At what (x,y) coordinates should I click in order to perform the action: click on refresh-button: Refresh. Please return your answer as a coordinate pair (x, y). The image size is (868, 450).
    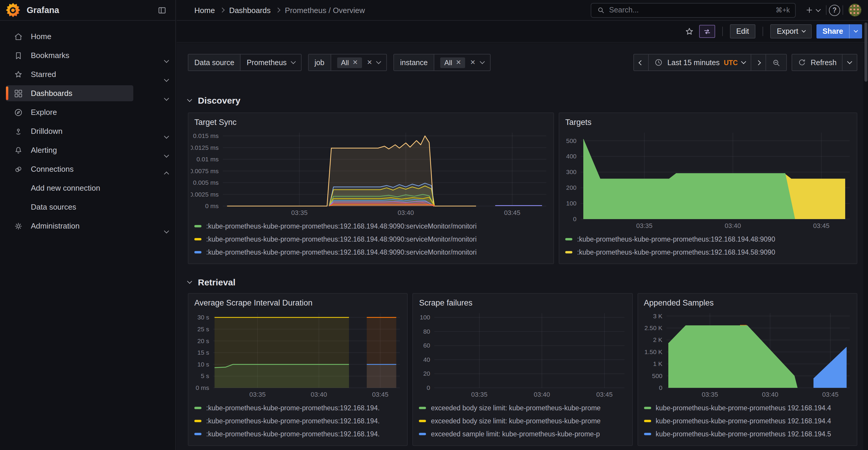
    Looking at the image, I should click on (817, 63).